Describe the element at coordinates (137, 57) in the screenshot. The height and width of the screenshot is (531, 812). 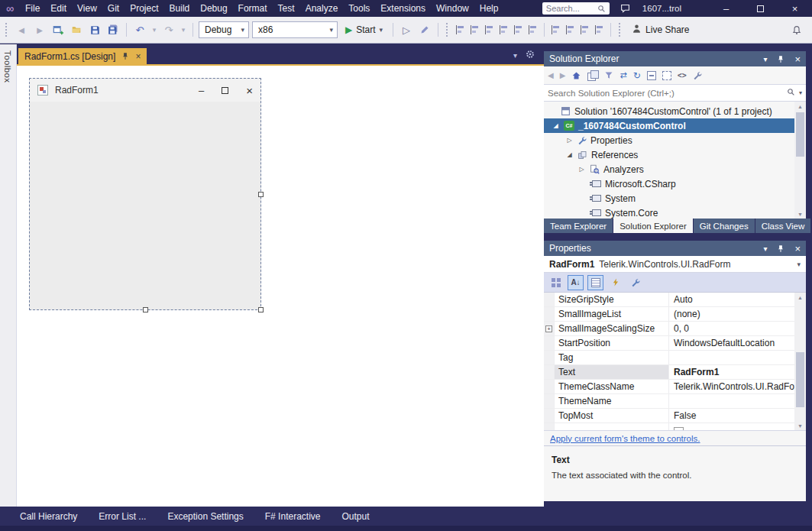
I see `close-tab-icon: ×` at that location.